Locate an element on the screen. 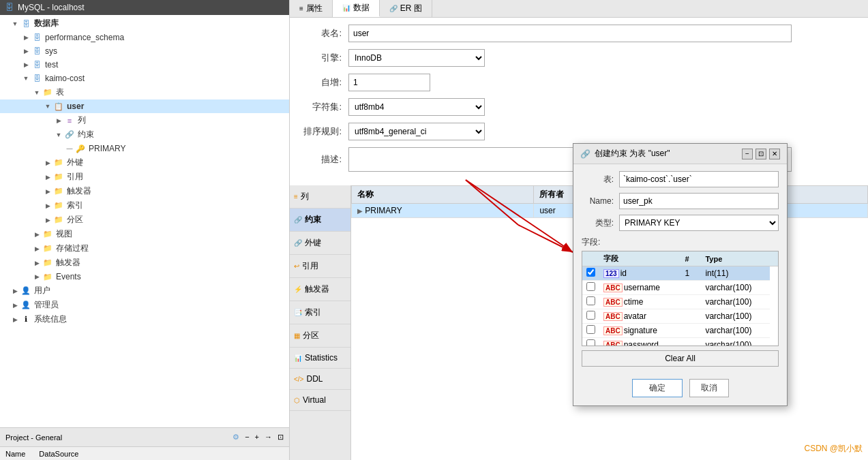 The image size is (868, 460). nav-indexes: 📑 索引 is located at coordinates (320, 313).